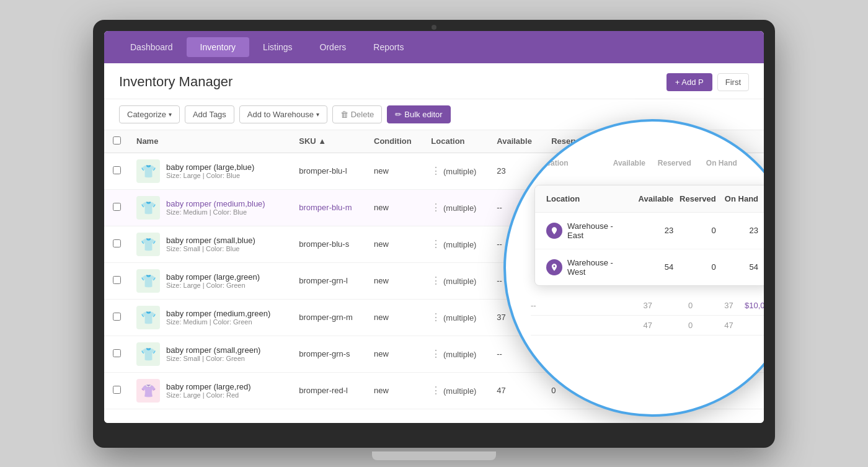 Image resolution: width=868 pixels, height=467 pixels. I want to click on warehouse-west-onhand: 54, so click(737, 267).